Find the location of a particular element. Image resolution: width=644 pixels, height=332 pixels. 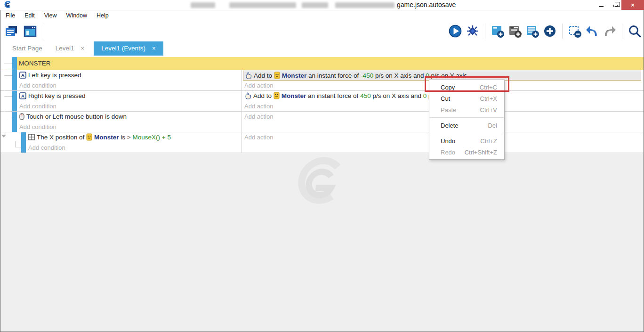

context-menu-item-delete: Delete Del is located at coordinates (467, 125).